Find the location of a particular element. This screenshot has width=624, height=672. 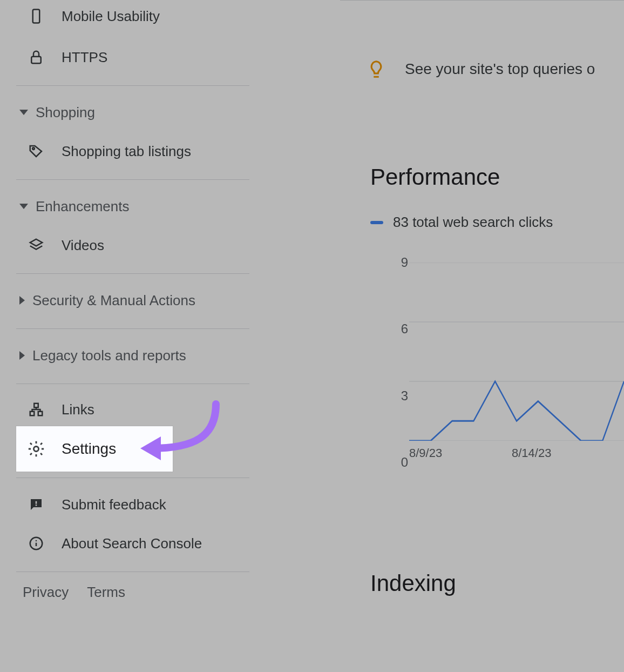

sidebar-item-label: Submit feedback is located at coordinates (114, 505).